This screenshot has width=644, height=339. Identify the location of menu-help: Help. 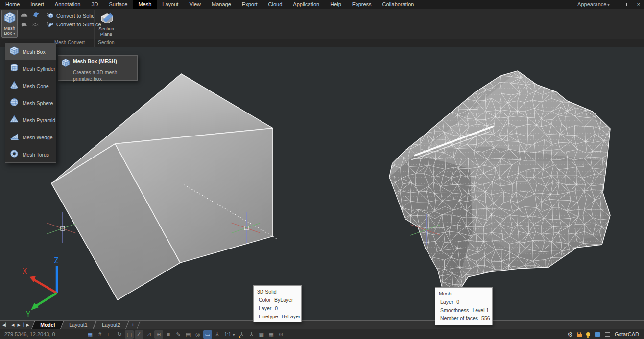
(336, 4).